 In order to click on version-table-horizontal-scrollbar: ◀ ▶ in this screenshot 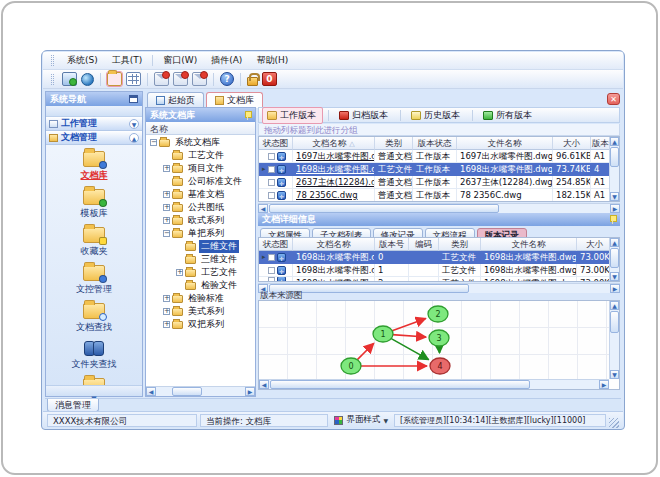, I will do `click(439, 288)`.